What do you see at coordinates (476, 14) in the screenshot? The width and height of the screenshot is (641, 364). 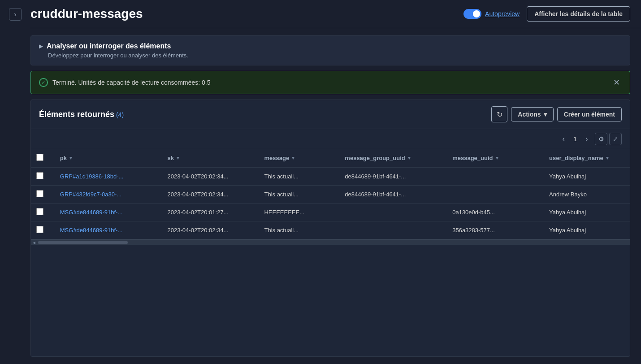 I see `toggle-knob` at bounding box center [476, 14].